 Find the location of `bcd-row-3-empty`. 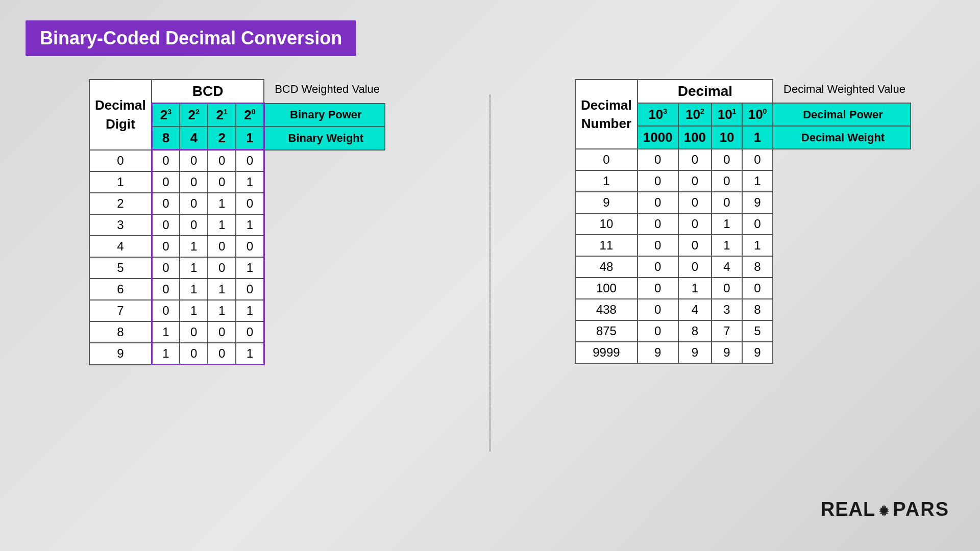

bcd-row-3-empty is located at coordinates (325, 225).